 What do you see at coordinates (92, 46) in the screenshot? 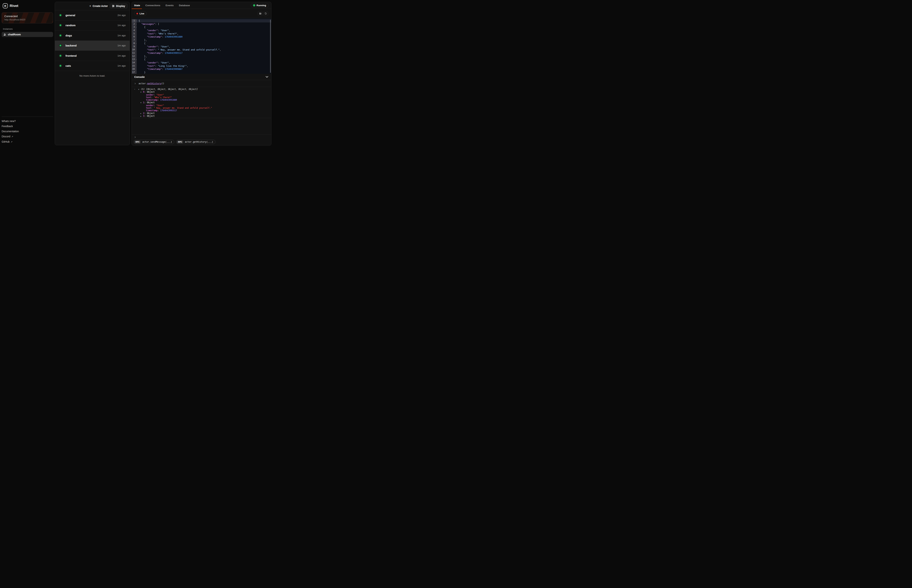
I see `actor-row: backend1m ago` at bounding box center [92, 46].